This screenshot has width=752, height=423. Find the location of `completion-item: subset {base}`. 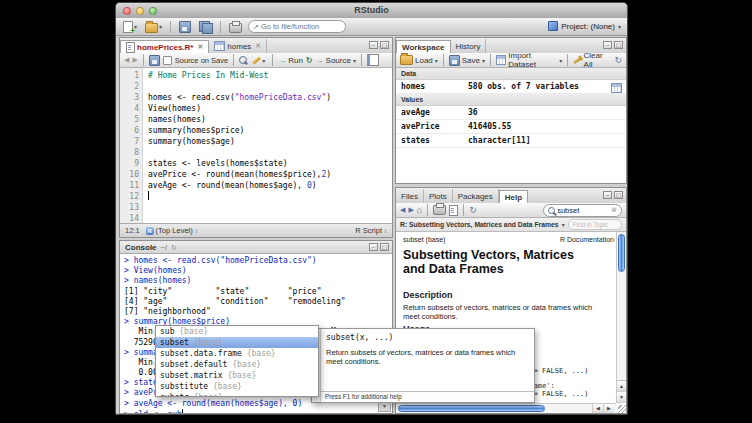

completion-item: subset {base} is located at coordinates (237, 342).